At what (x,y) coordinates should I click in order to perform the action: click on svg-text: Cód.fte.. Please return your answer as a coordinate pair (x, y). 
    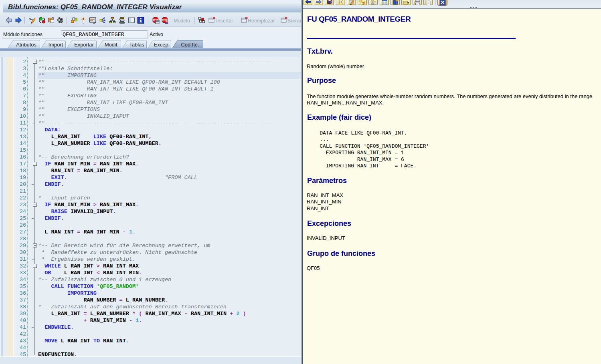
    Looking at the image, I should click on (190, 45).